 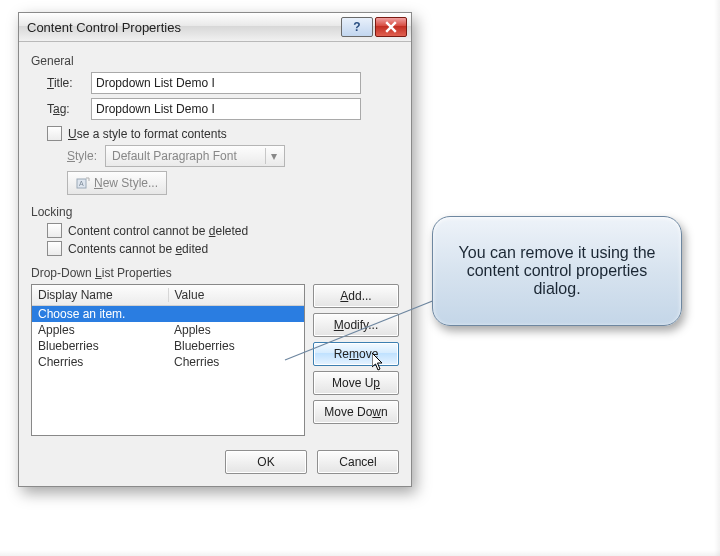 What do you see at coordinates (226, 109) in the screenshot?
I see `tag-input` at bounding box center [226, 109].